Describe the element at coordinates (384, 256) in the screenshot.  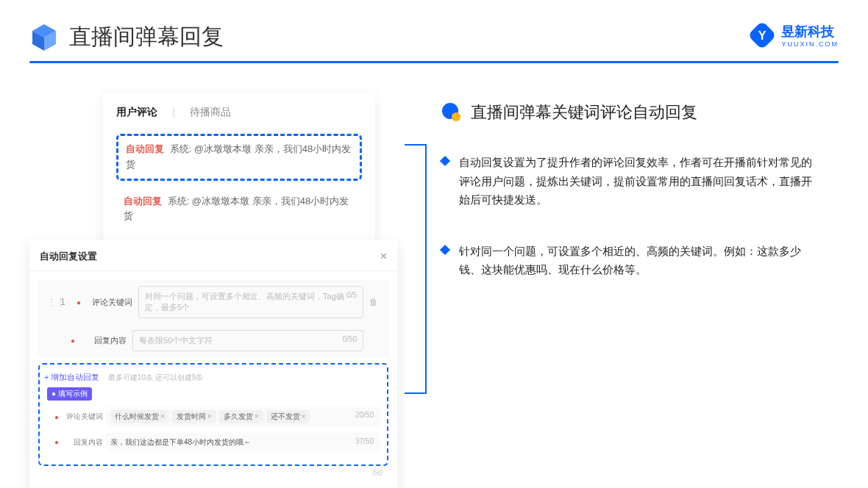
I see `close-icon: ×` at that location.